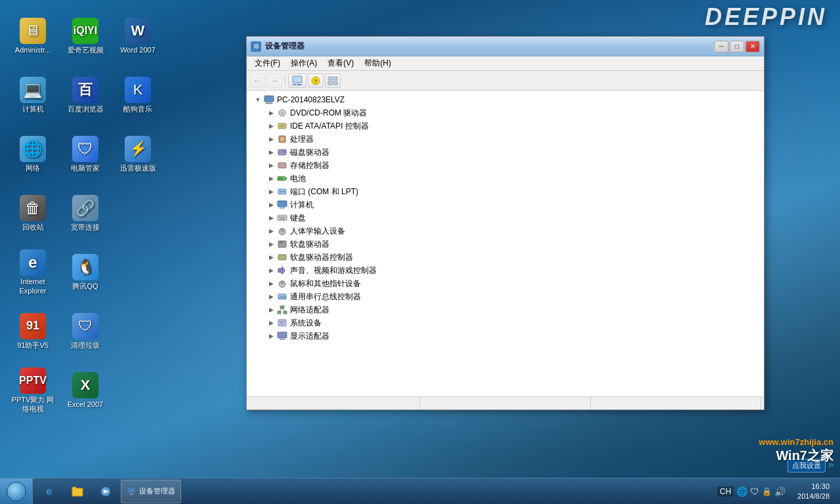 This screenshot has height=504, width=840. What do you see at coordinates (333, 81) in the screenshot?
I see `view-button` at bounding box center [333, 81].